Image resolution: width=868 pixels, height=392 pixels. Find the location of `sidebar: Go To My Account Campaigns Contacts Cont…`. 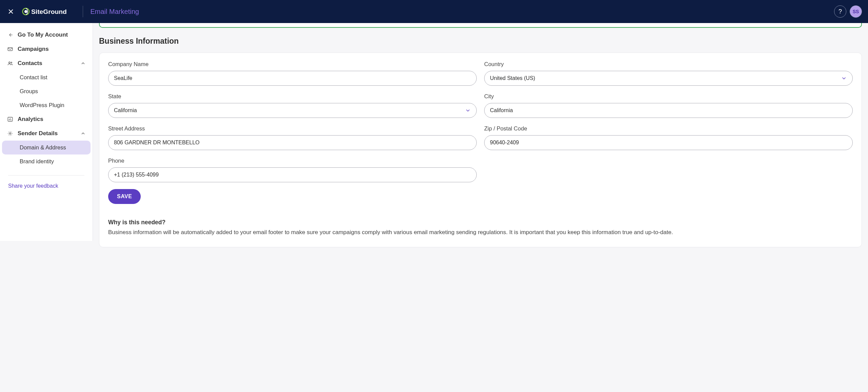

sidebar: Go To My Account Campaigns Contacts Cont… is located at coordinates (46, 132).